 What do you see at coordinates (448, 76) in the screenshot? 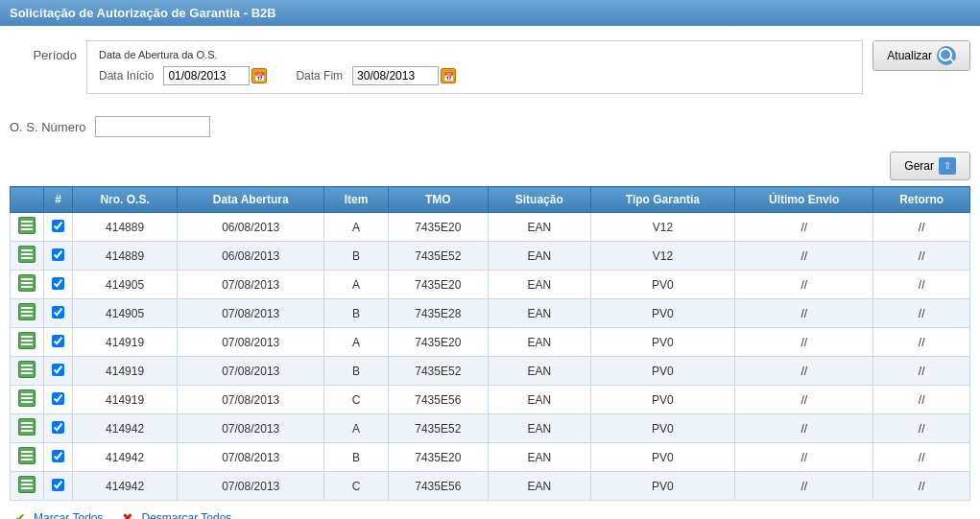
I see `data-fim-calendar-icon: 📅` at bounding box center [448, 76].